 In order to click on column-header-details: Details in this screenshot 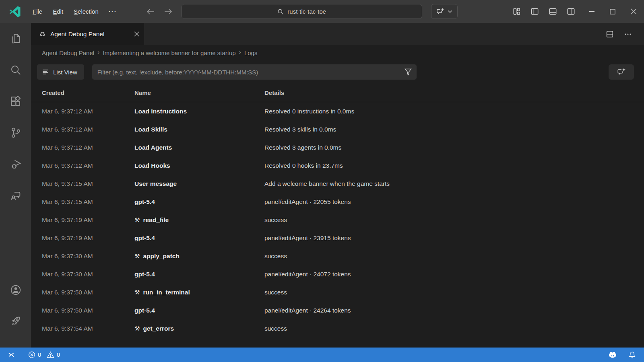, I will do `click(454, 93)`.